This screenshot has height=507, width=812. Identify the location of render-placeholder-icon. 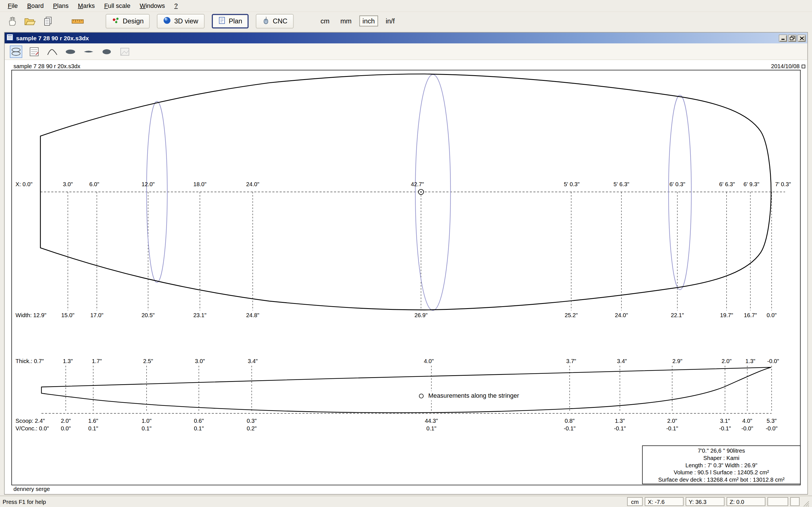
(125, 52).